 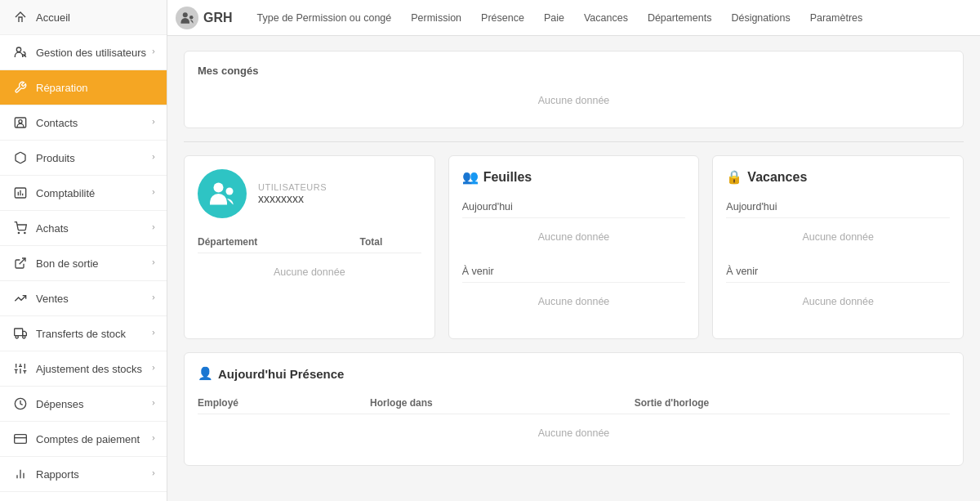 What do you see at coordinates (20, 228) in the screenshot?
I see `cart-icon` at bounding box center [20, 228].